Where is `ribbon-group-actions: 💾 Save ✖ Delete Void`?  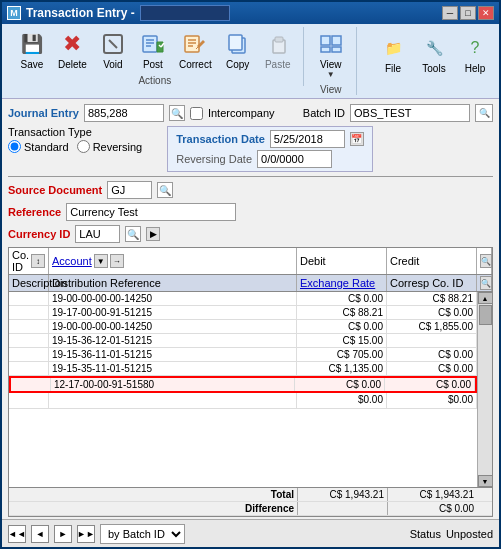 ribbon-group-actions: 💾 Save ✖ Delete Void is located at coordinates (156, 56).